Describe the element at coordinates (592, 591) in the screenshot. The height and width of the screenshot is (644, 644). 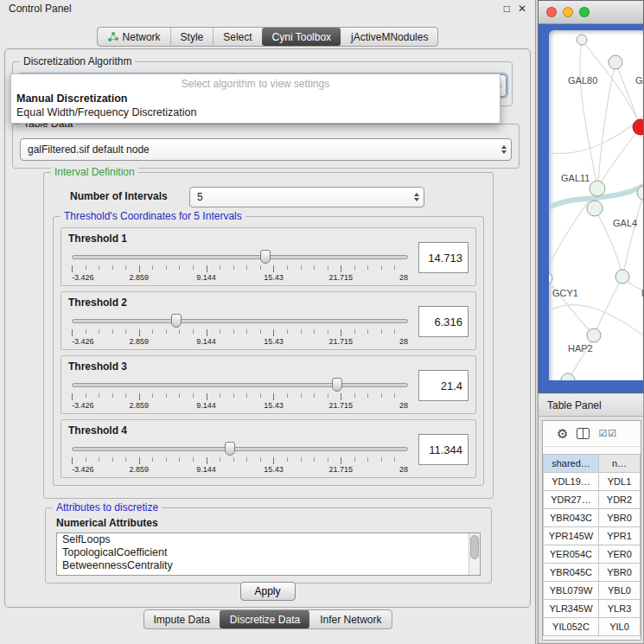
I see `table-row: YBL079WYBL0` at that location.